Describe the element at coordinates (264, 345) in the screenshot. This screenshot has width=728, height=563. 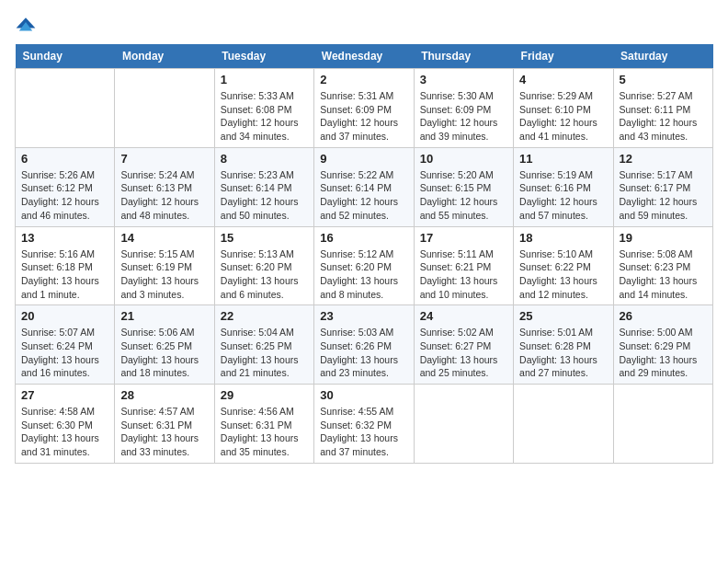
I see `day-cell: 22Sunrise: 5:04 AM Sunset: 6:25 PM Dayli…` at that location.